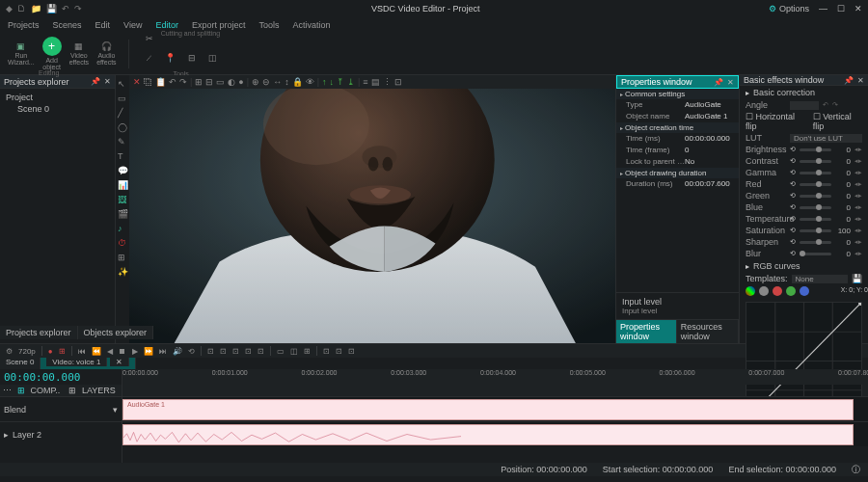 Image resolution: width=868 pixels, height=482 pixels. What do you see at coordinates (78, 9) in the screenshot?
I see `tb-redo-icon: ↷` at bounding box center [78, 9].